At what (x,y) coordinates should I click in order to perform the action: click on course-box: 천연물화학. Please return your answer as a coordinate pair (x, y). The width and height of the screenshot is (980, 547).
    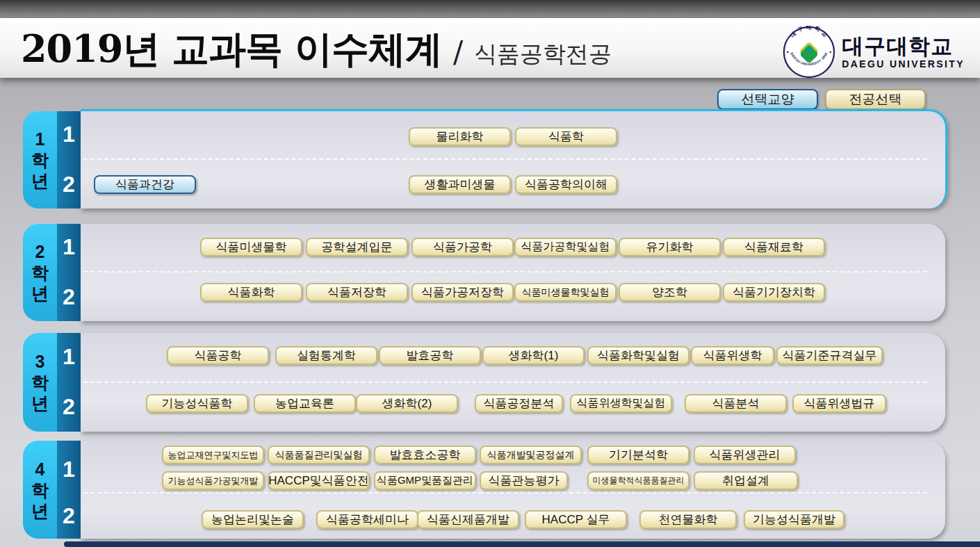
    Looking at the image, I should click on (688, 520).